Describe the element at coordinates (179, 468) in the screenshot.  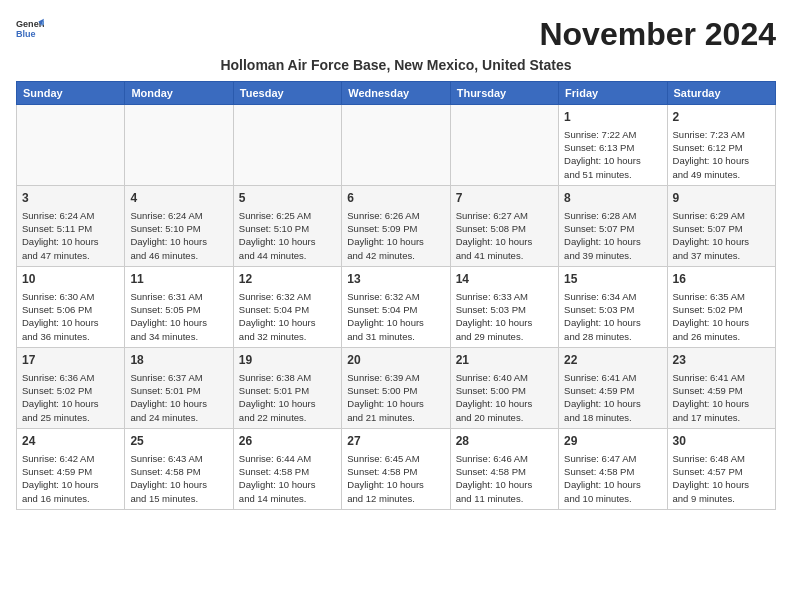
I see `calendar-day-cell: 25Sunrise: 6:43 AM Sunset: 4:58 PM Dayli…` at that location.